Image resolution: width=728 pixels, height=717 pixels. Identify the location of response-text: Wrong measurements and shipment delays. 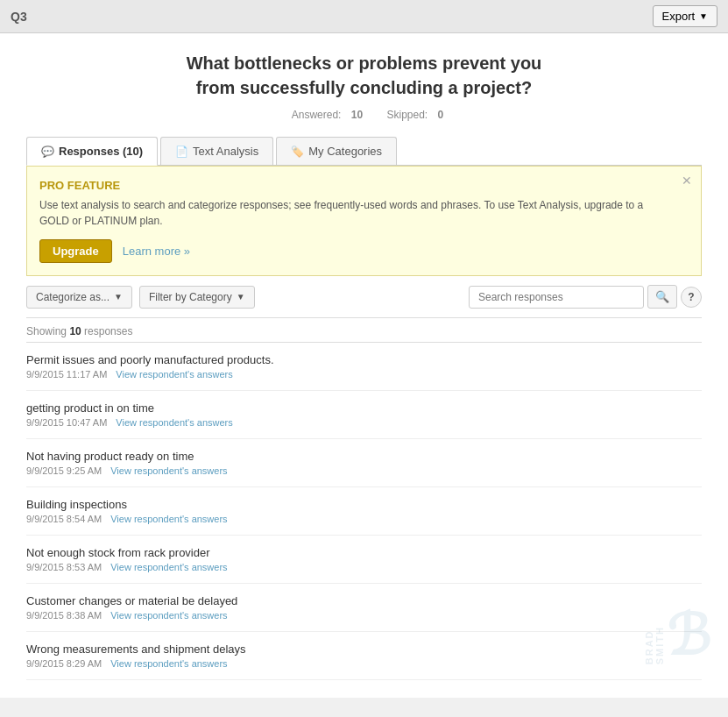
(364, 649).